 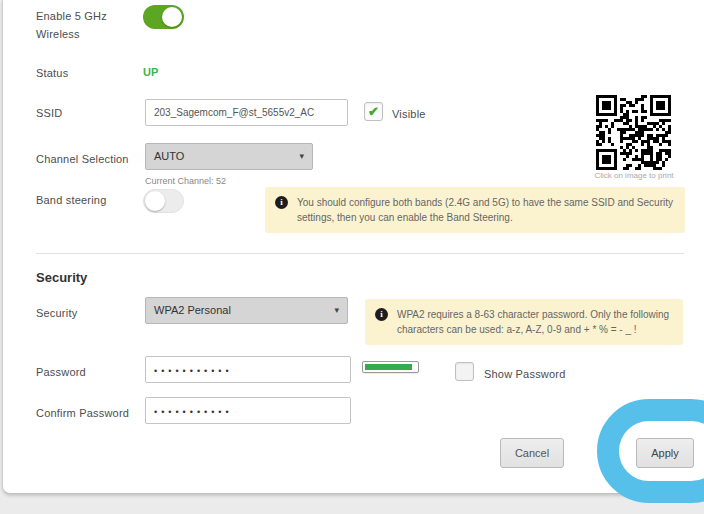 What do you see at coordinates (164, 201) in the screenshot?
I see `band-steering-toggle` at bounding box center [164, 201].